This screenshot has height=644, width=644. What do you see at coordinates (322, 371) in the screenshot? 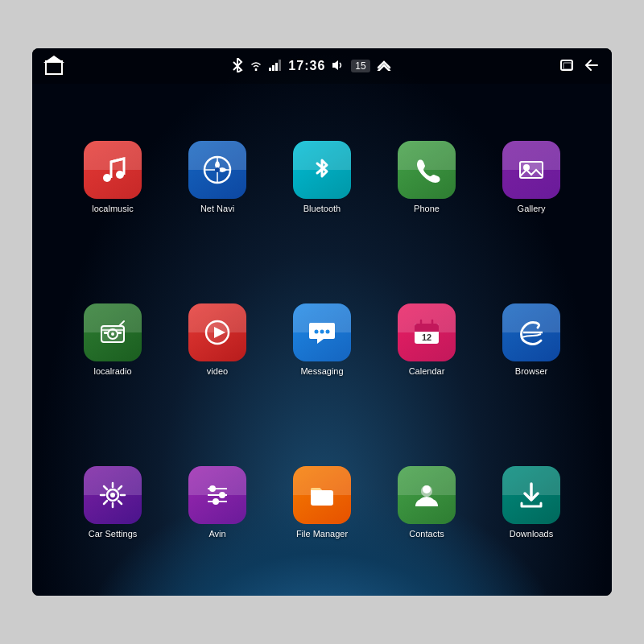
I see `messaging-label: Messaging` at bounding box center [322, 371].